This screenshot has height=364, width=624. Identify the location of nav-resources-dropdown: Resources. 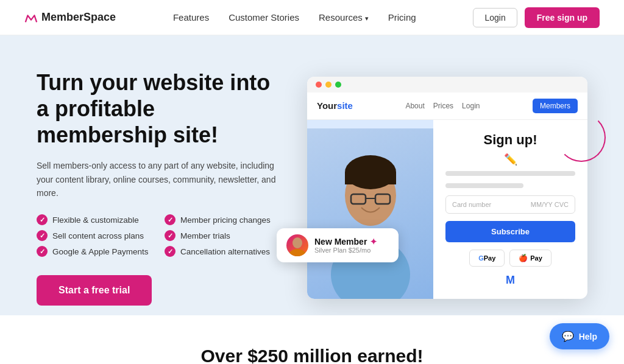
(344, 17).